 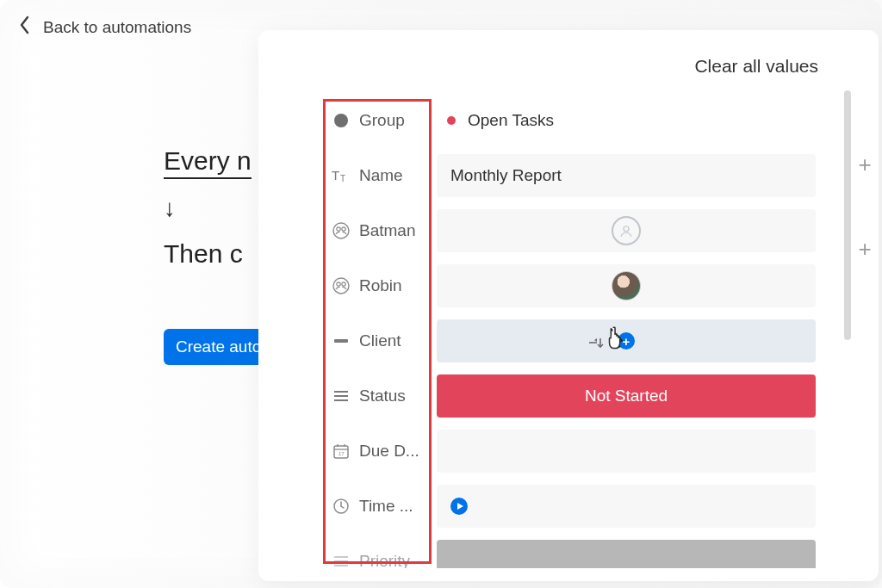 I want to click on field-row-group: Group Open Tasks, so click(x=569, y=121).